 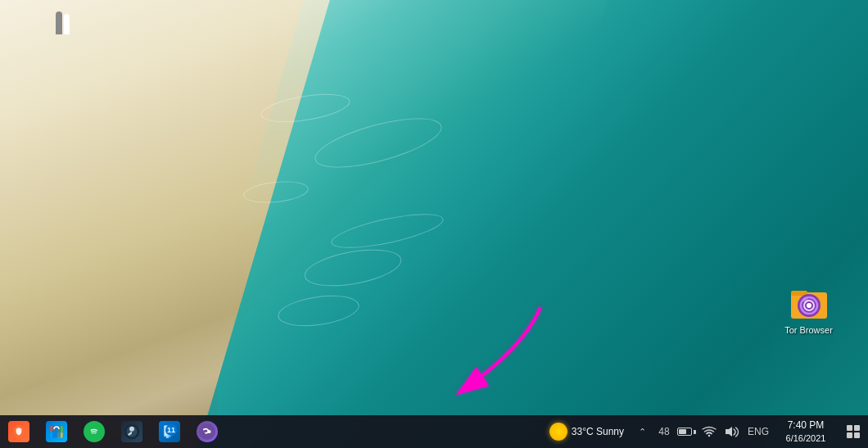 I want to click on taskbar-app-spotify, so click(x=94, y=432).